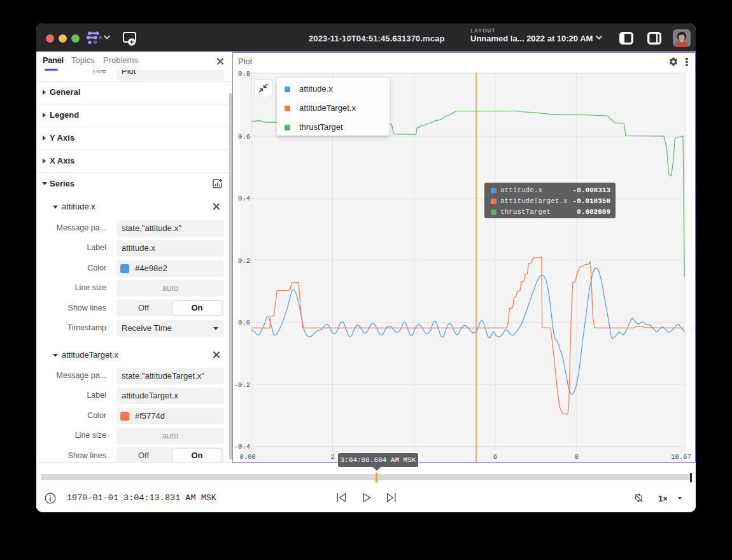  Describe the element at coordinates (242, 385) in the screenshot. I see `svg-text: -0.2` at that location.